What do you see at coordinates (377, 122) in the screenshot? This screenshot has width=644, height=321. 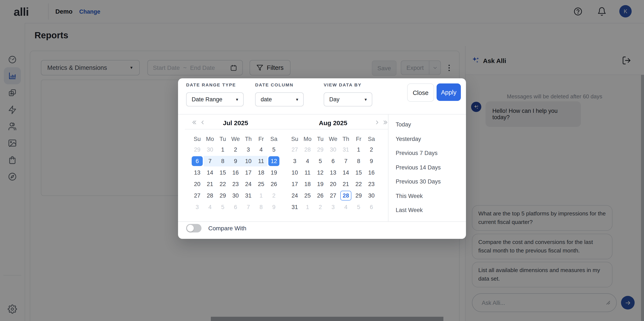 I see `next-month-button` at bounding box center [377, 122].